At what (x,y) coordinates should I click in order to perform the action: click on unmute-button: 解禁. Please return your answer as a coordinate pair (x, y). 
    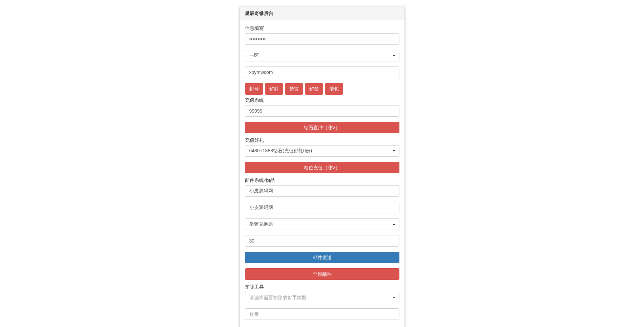
    Looking at the image, I should click on (314, 89).